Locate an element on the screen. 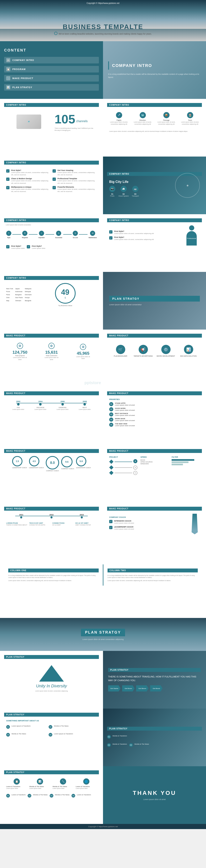 Image resolution: width=206 pixels, height=868 pixels. row-11: PLAN STRATGY Unity In Diversity Lorem ip… is located at coordinates (103, 680).